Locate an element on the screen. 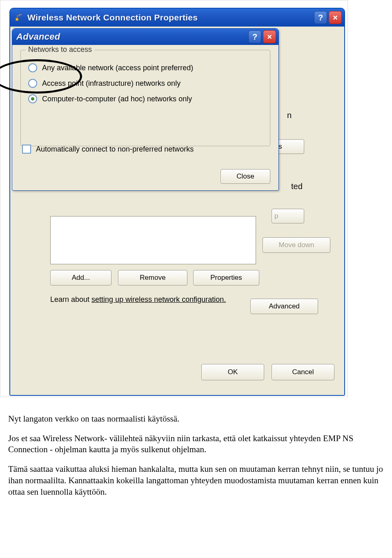 This screenshot has width=392, height=558. auto-connect-checkbox: Automatically connect to non-preferred n… is located at coordinates (108, 149).